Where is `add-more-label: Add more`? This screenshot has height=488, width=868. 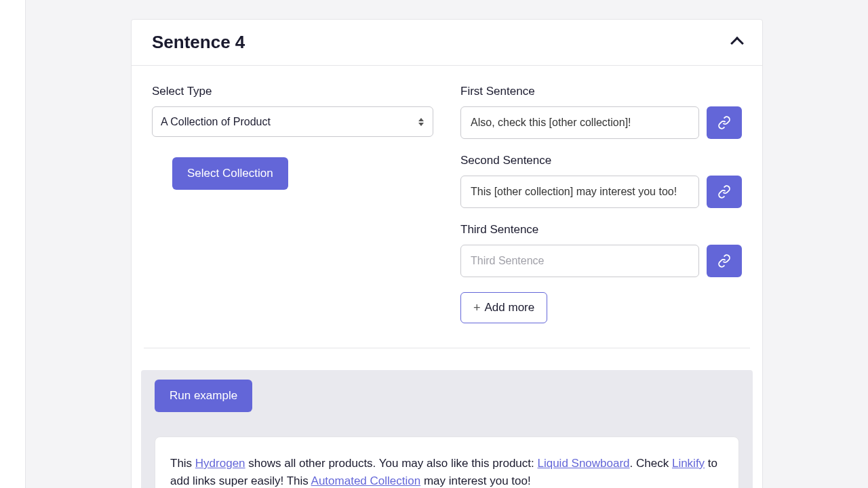 add-more-label: Add more is located at coordinates (510, 308).